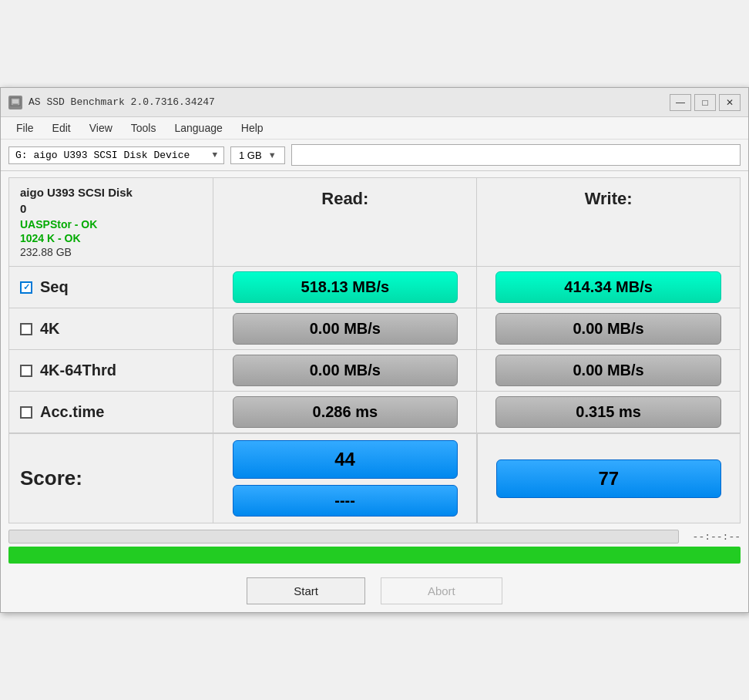 This screenshot has width=749, height=700. I want to click on close-button: ✕, so click(730, 103).